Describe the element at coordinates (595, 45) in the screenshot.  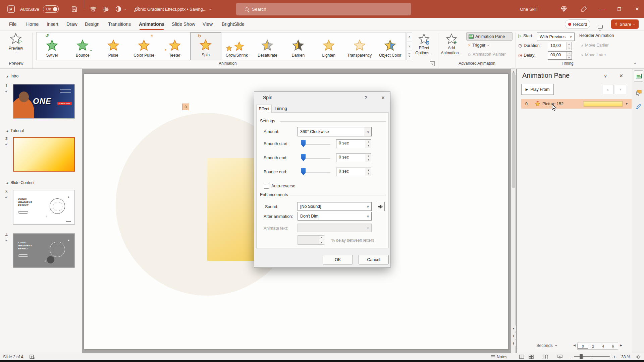
I see `move-earlier-button: ∧ Move Earlier` at that location.